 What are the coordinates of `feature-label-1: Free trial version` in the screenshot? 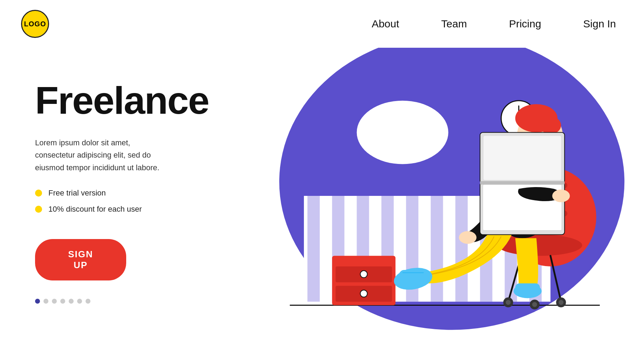 It's located at (77, 193).